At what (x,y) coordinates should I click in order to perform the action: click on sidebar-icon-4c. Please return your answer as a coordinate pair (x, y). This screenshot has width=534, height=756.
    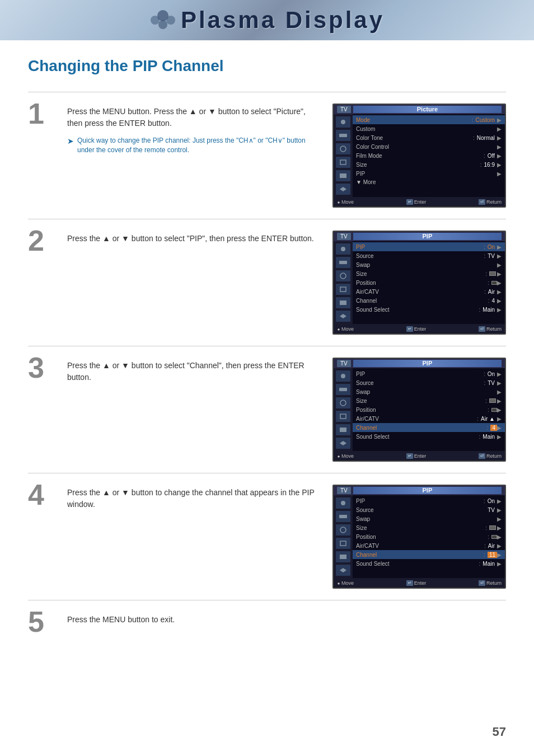
    Looking at the image, I should click on (343, 530).